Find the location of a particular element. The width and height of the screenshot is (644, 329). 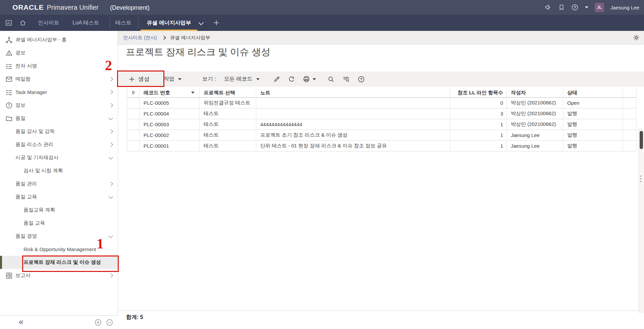

table-row: PLC-00001 테스트 단위 테스트 - 01 현장 잠재 리스크 & 이슈… is located at coordinates (382, 146).